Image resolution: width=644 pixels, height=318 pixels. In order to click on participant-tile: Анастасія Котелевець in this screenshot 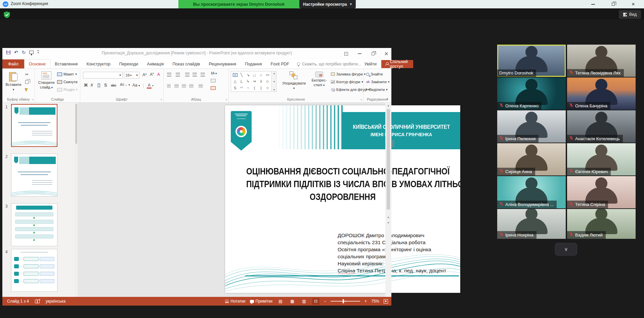, I will do `click(601, 126)`.